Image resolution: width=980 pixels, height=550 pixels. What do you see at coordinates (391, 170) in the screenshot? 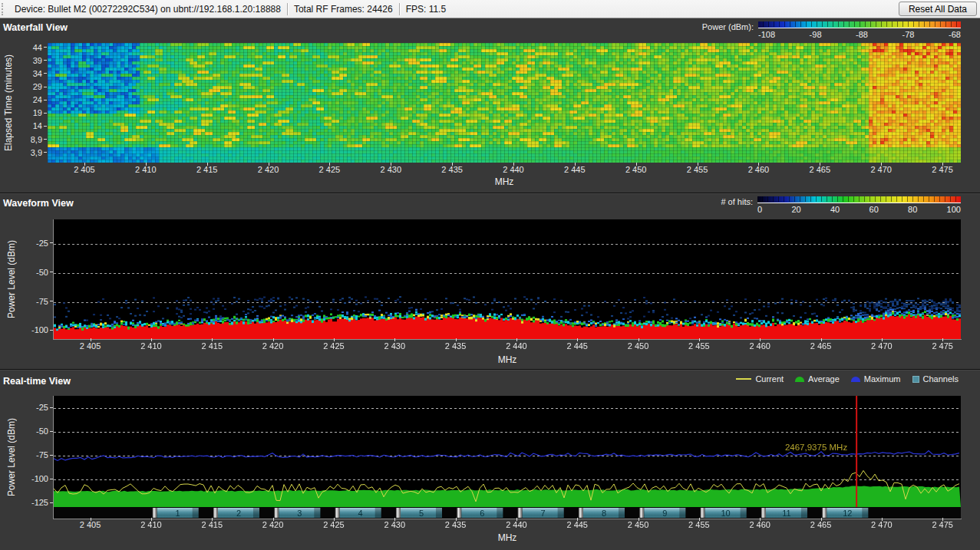
I see `x-tick-label: 2 430` at bounding box center [391, 170].